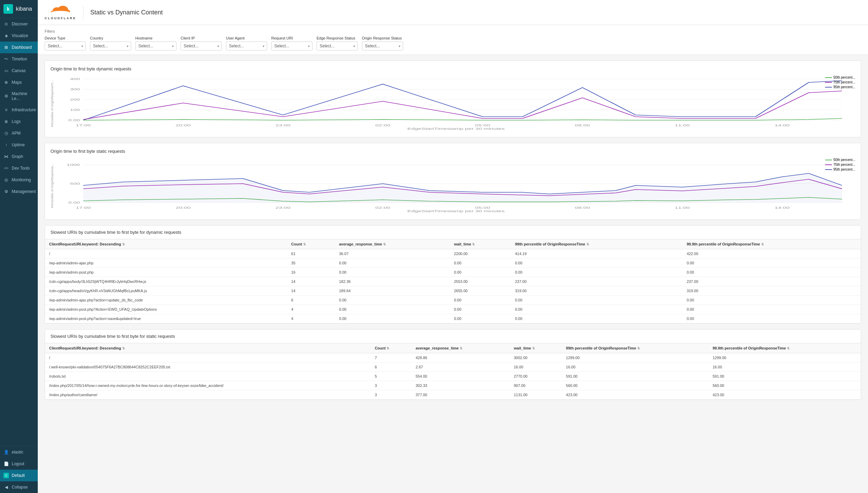 The image size is (868, 493). I want to click on table2-col-wait-time: wait_time ⇅, so click(536, 348).